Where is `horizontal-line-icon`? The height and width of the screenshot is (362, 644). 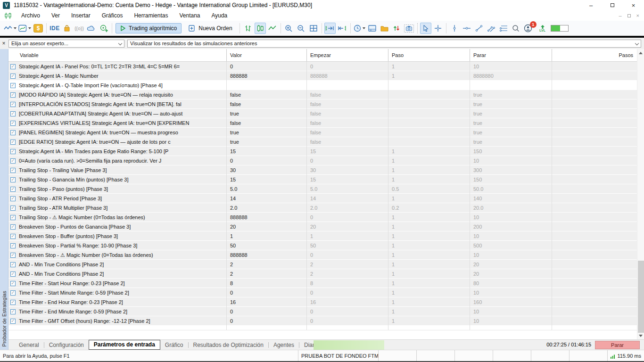 horizontal-line-icon is located at coordinates (467, 28).